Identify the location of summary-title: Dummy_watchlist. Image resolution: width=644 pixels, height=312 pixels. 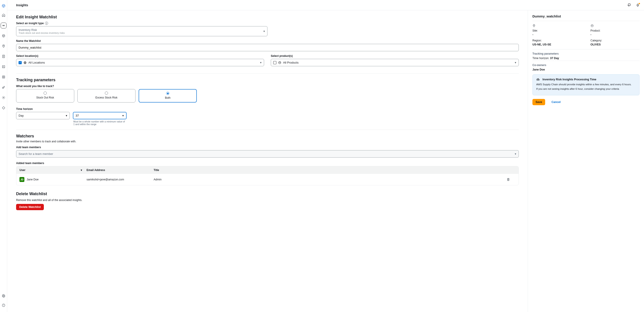
(586, 18).